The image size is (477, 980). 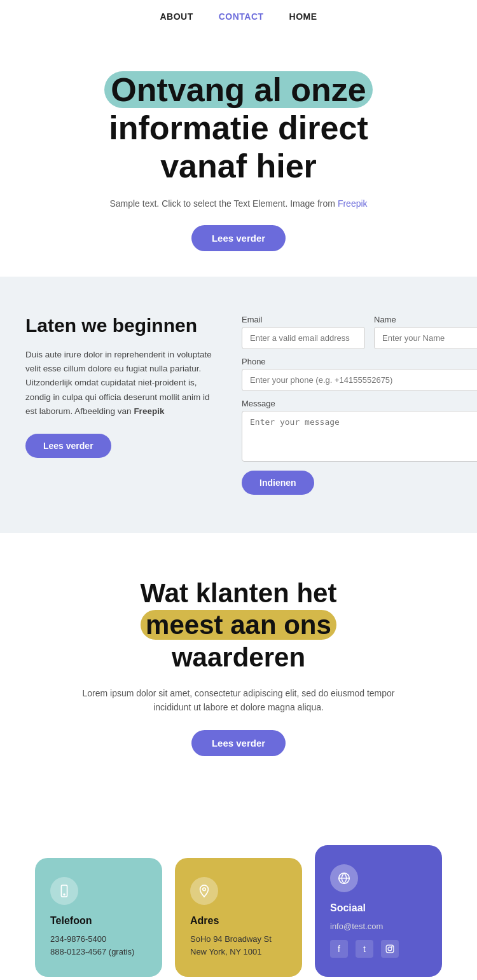 What do you see at coordinates (238, 17) in the screenshot?
I see `navigation: ABOUT CONTACT HOME` at bounding box center [238, 17].